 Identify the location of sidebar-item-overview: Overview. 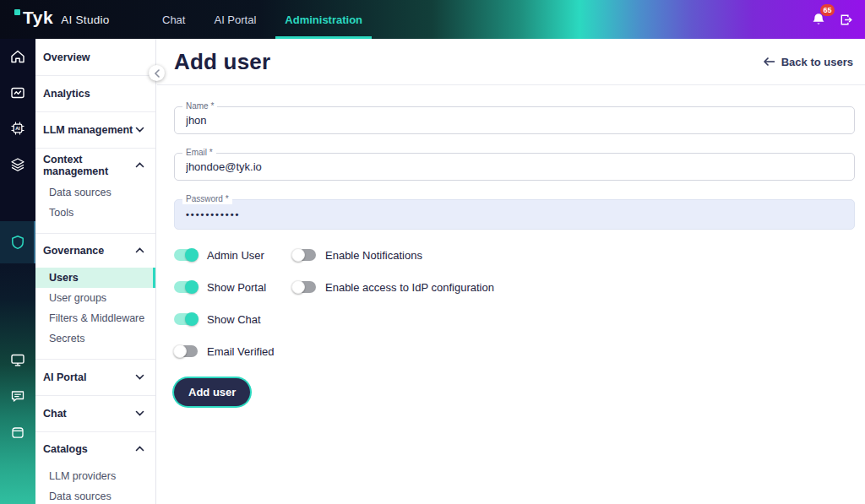
(95, 57).